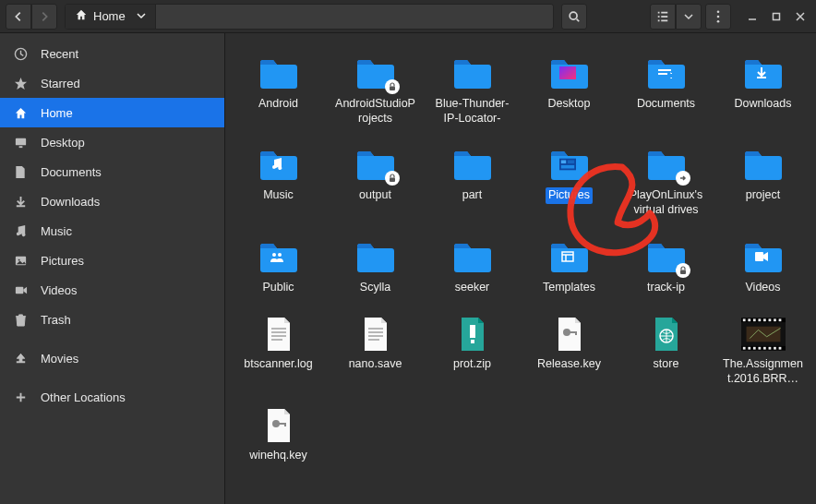 The height and width of the screenshot is (504, 816). What do you see at coordinates (665, 73) in the screenshot?
I see `document-emblem` at bounding box center [665, 73].